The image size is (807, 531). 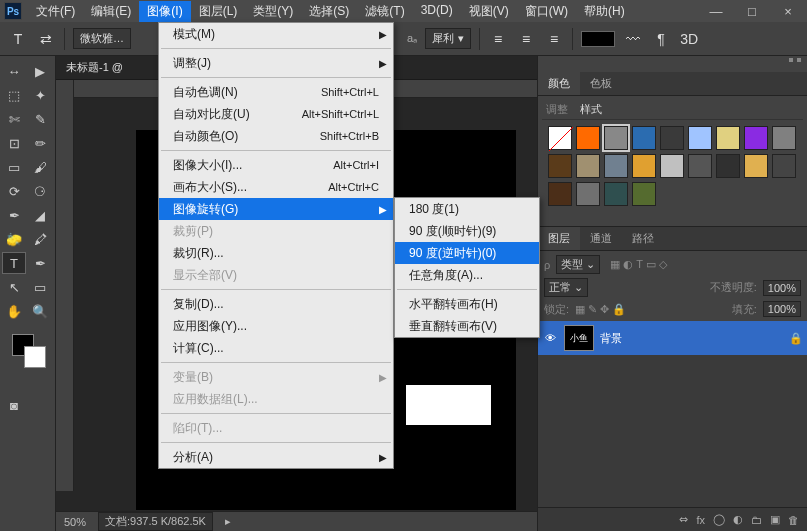 What do you see at coordinates (591, 110) in the screenshot?
I see `subtab-styles: 样式` at bounding box center [591, 110].